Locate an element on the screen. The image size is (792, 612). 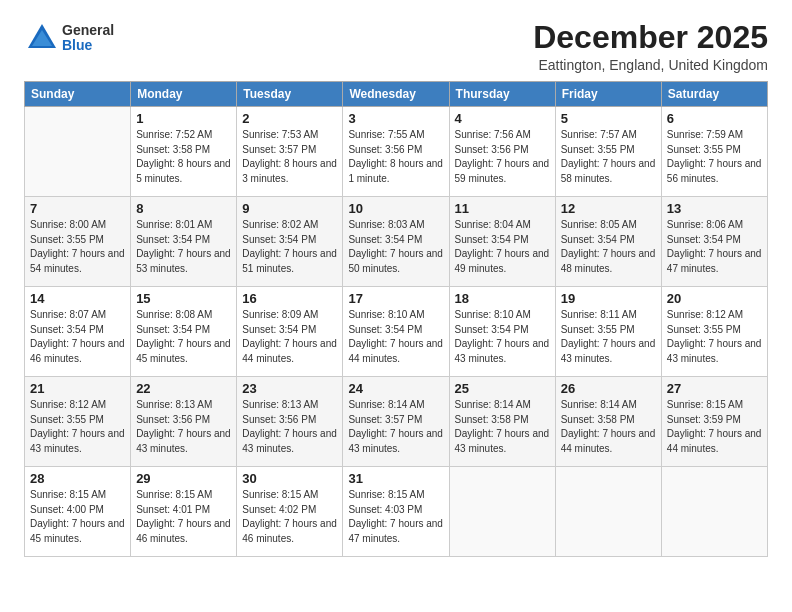
weekday-header: Tuesday is located at coordinates (290, 94).